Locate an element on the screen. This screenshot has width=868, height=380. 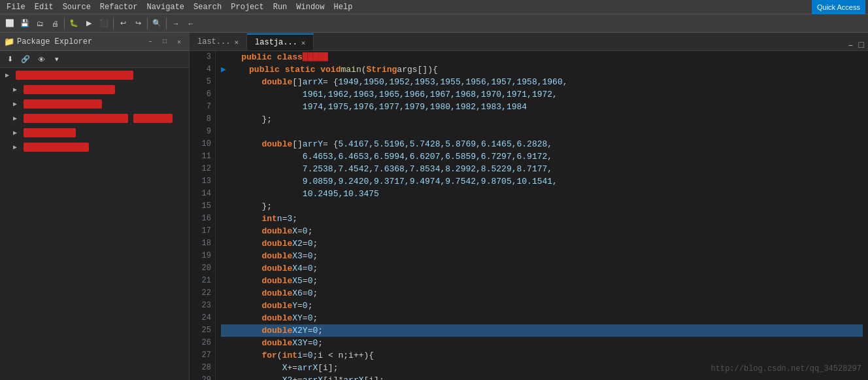
tab-close-lastja: ✕ is located at coordinates (303, 43).